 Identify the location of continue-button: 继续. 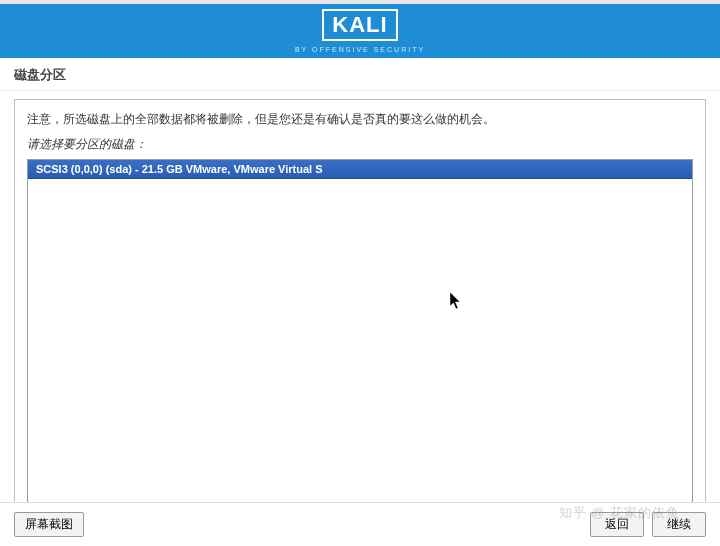
(679, 524).